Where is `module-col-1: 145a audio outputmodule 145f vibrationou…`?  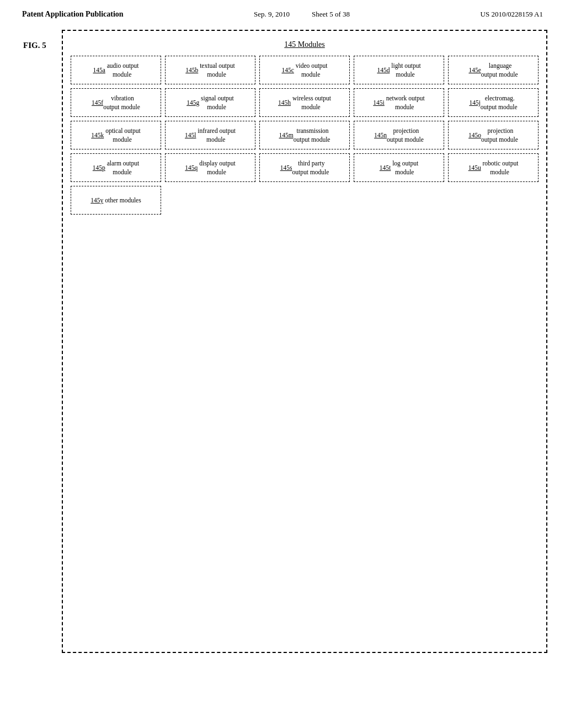 module-col-1: 145a audio outputmodule 145f vibrationou… is located at coordinates (116, 135).